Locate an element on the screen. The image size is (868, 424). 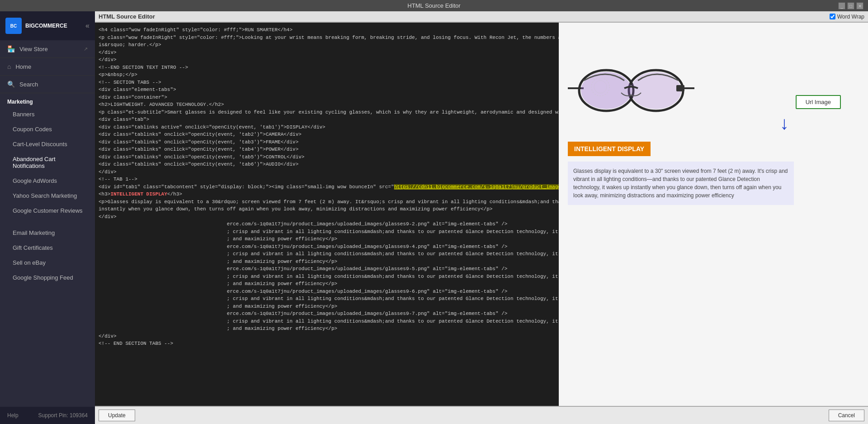
url-image-tooltip: Url Image is located at coordinates (818, 102).